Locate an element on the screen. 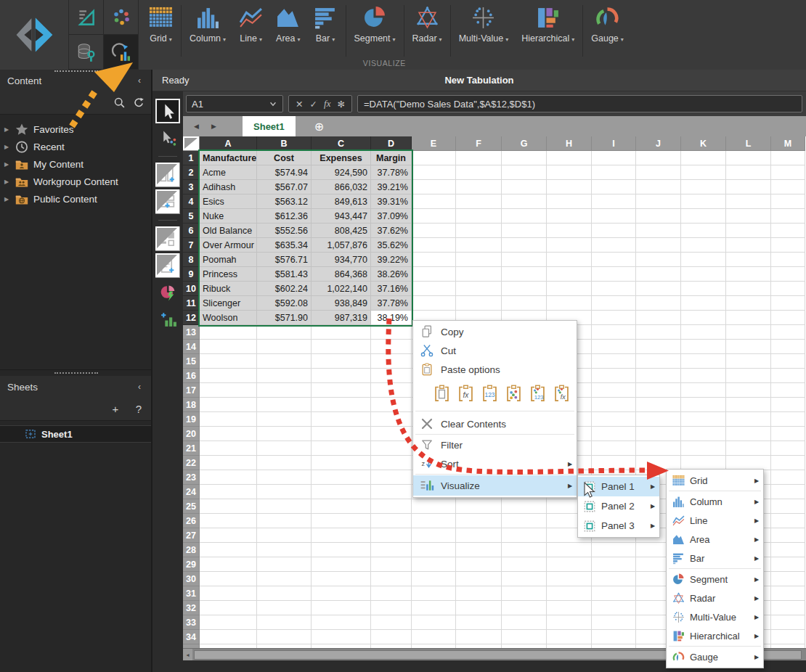 The width and height of the screenshot is (806, 672). grid-cell: Woolson is located at coordinates (228, 318).